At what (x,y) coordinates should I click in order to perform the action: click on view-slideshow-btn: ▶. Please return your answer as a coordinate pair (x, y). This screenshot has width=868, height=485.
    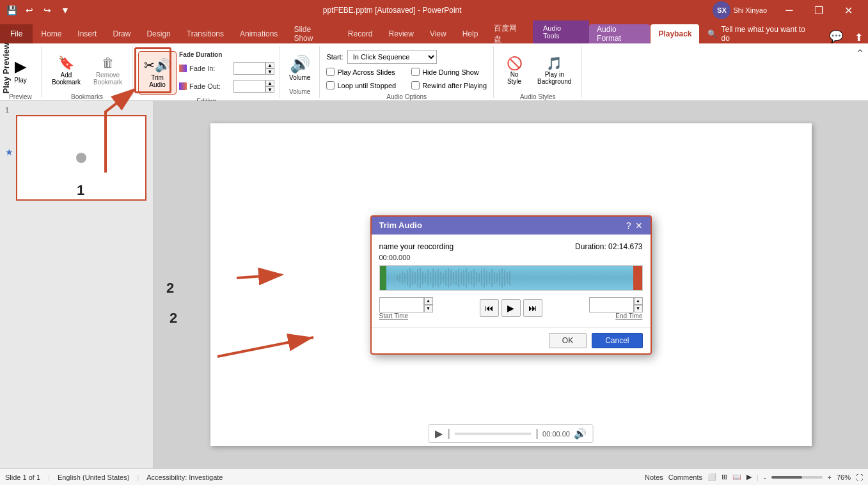
    Looking at the image, I should click on (749, 477).